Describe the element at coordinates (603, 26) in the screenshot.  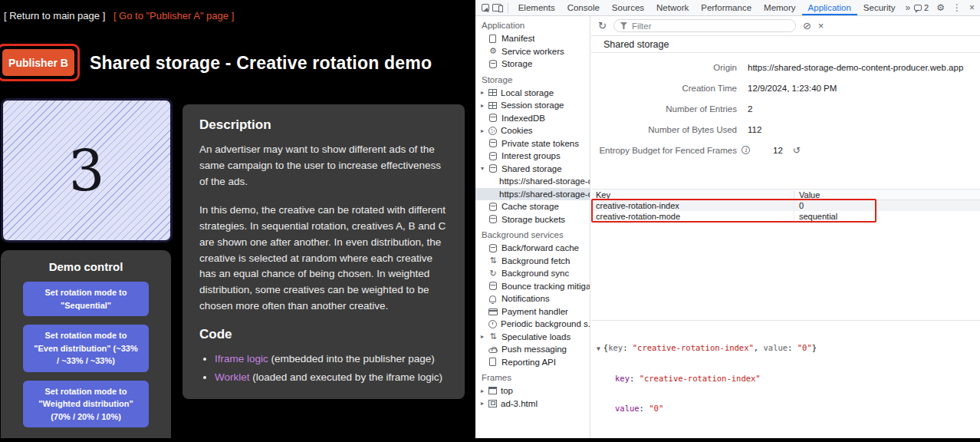
I see `refresh-icon: ↻` at that location.